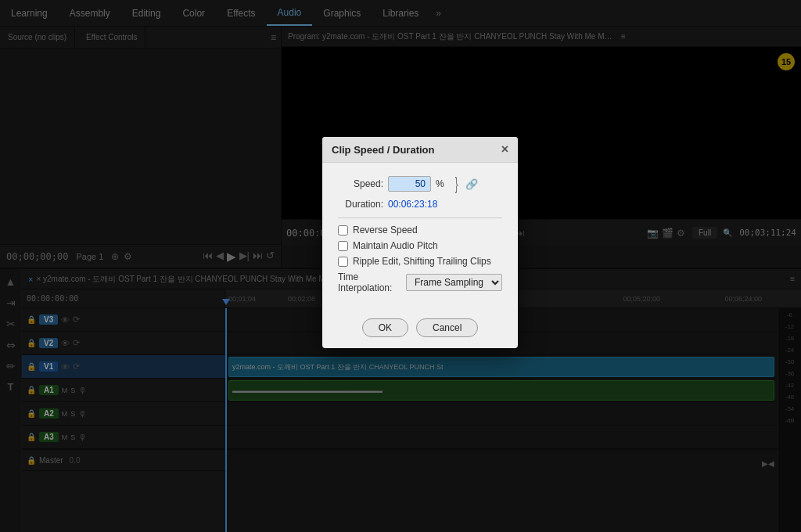  I want to click on ripple-edit-label: Ripple Edit, Shifting Trailing Clips, so click(422, 261).